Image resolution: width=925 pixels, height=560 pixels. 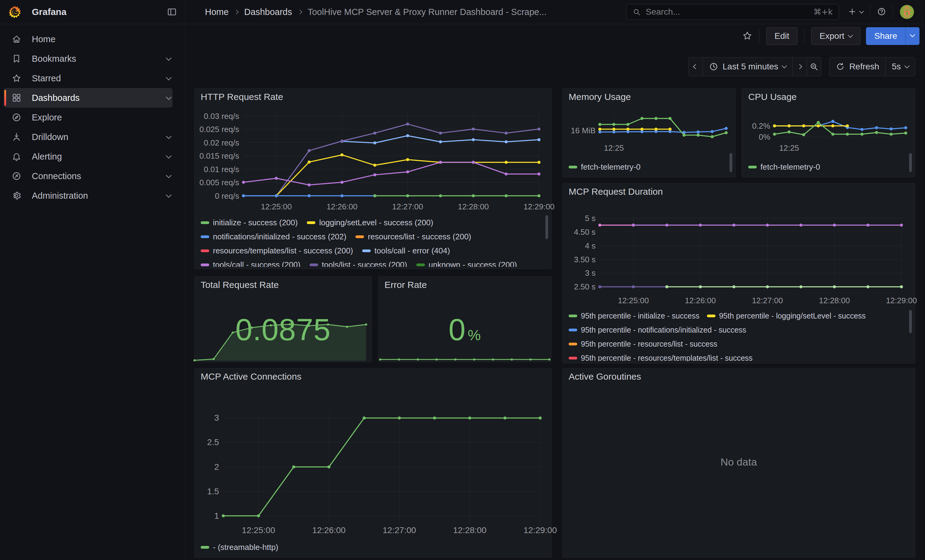 What do you see at coordinates (661, 356) in the screenshot?
I see `legend-item: 95th percentile - resources/templates/li…` at bounding box center [661, 356].